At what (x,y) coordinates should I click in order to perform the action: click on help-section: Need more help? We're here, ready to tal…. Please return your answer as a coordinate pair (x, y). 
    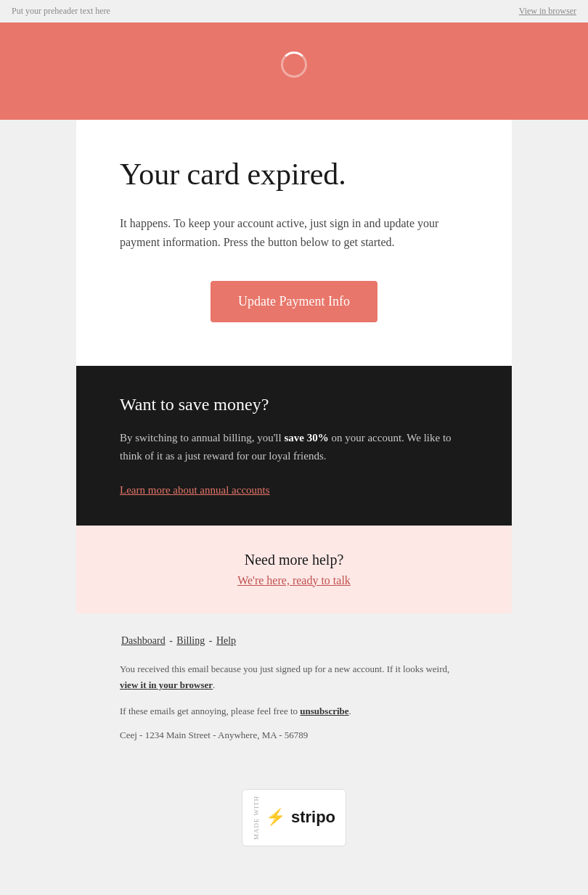
    Looking at the image, I should click on (294, 569).